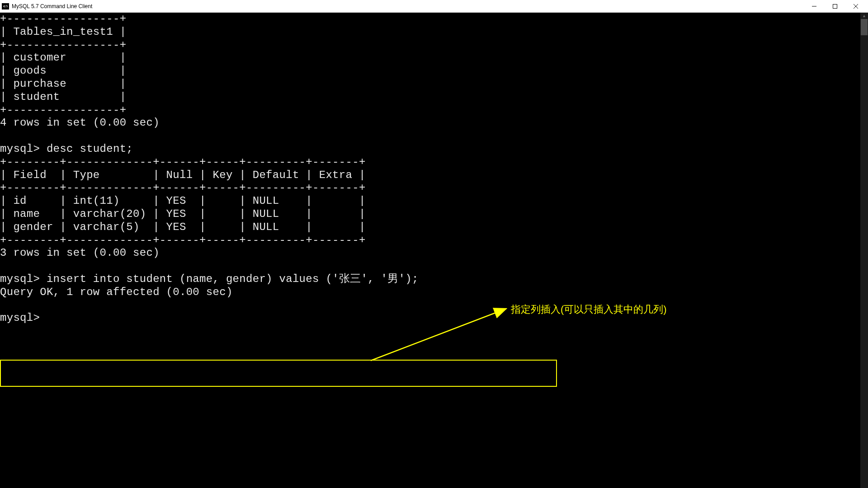  What do you see at coordinates (183, 175) in the screenshot?
I see `desc-header: | Field | Type | Null | Key | Default | …` at bounding box center [183, 175].